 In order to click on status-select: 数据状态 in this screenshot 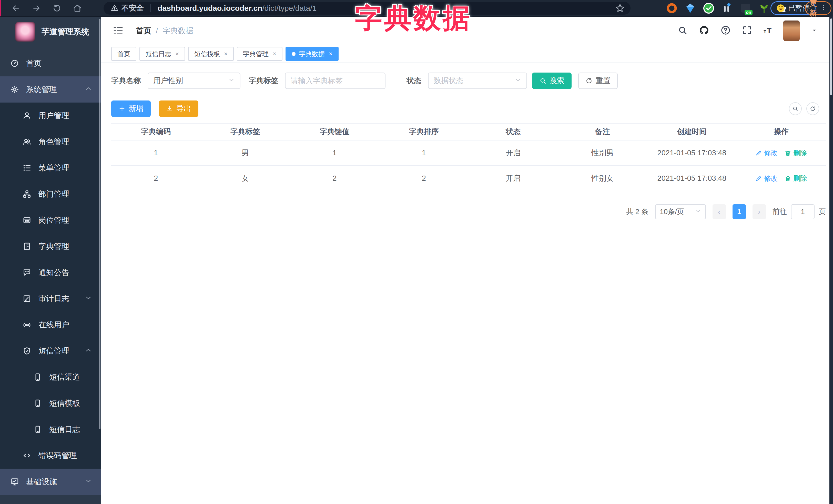, I will do `click(477, 81)`.